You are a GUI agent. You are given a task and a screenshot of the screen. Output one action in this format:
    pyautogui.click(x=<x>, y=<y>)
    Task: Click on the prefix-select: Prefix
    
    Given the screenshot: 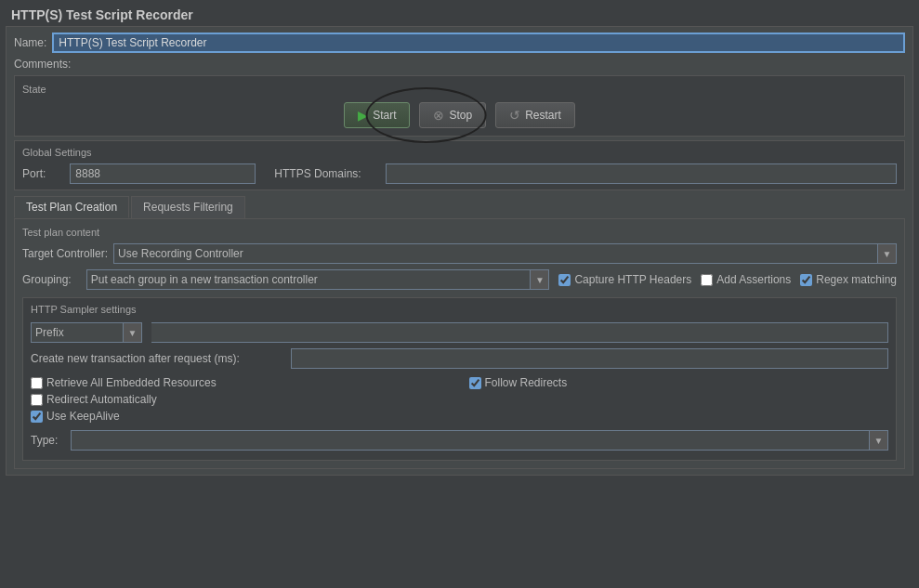 What is the action you would take?
    pyautogui.click(x=77, y=333)
    